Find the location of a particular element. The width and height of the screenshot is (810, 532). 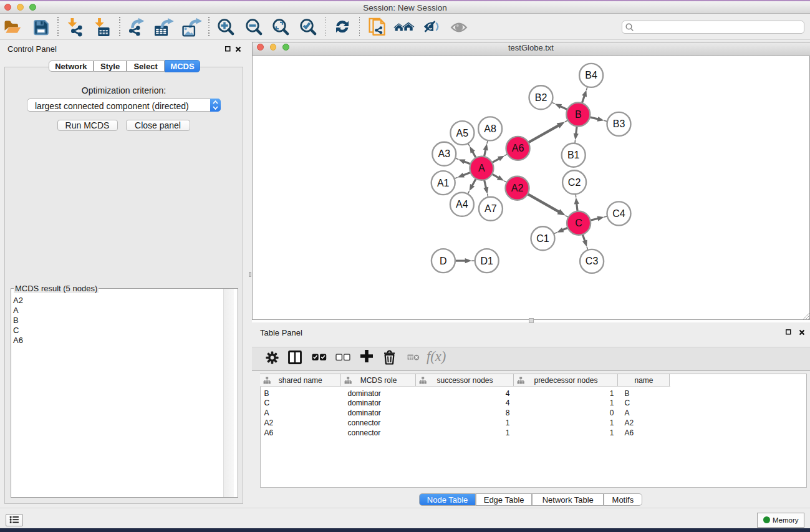

svg-text: B is located at coordinates (577, 115).